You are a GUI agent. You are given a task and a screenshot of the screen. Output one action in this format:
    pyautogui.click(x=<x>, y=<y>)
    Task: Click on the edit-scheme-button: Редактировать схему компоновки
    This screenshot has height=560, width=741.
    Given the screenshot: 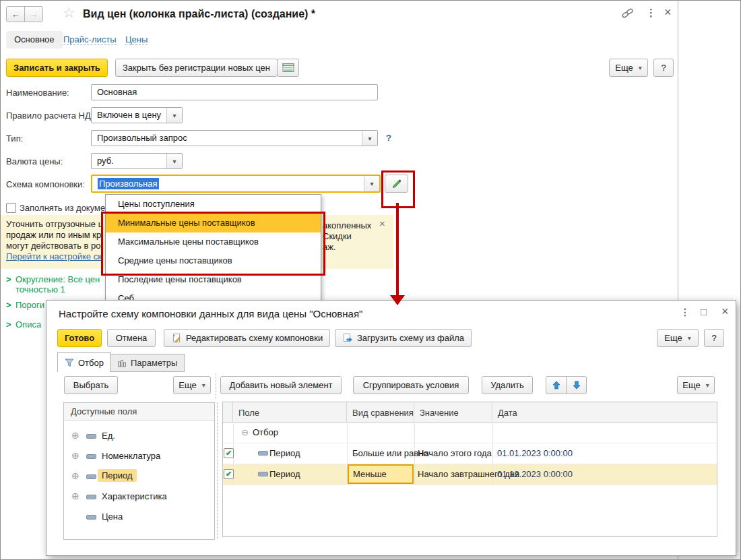 What is the action you would take?
    pyautogui.click(x=247, y=338)
    